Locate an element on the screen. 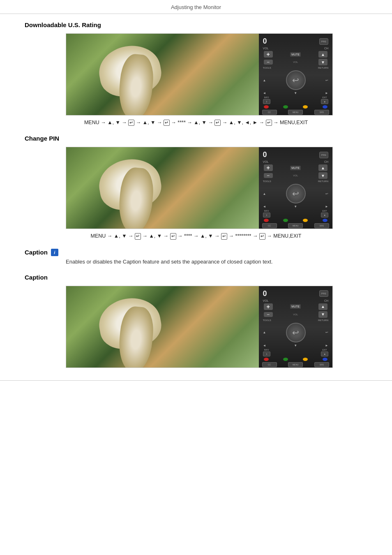 The width and height of the screenshot is (392, 555). menu-btn-1: MENU is located at coordinates (295, 112).